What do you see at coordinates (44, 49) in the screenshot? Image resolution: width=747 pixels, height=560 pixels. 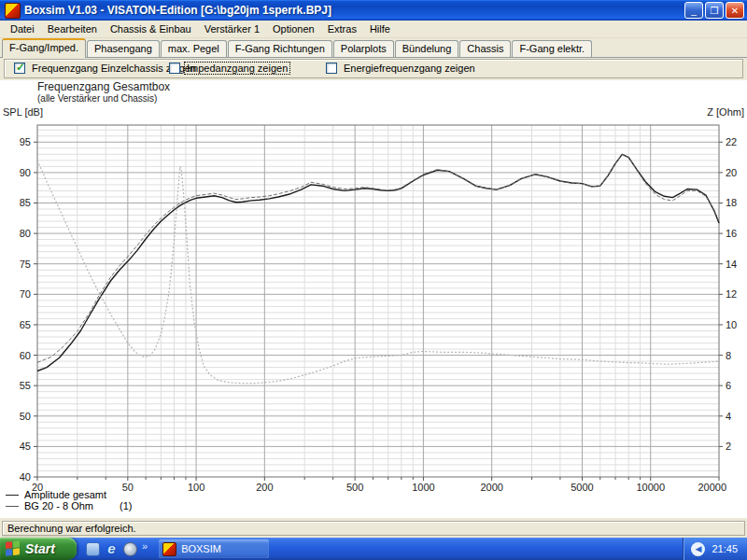 I see `tab-f-gang-imped-: F-Gang/Imped.` at bounding box center [44, 49].